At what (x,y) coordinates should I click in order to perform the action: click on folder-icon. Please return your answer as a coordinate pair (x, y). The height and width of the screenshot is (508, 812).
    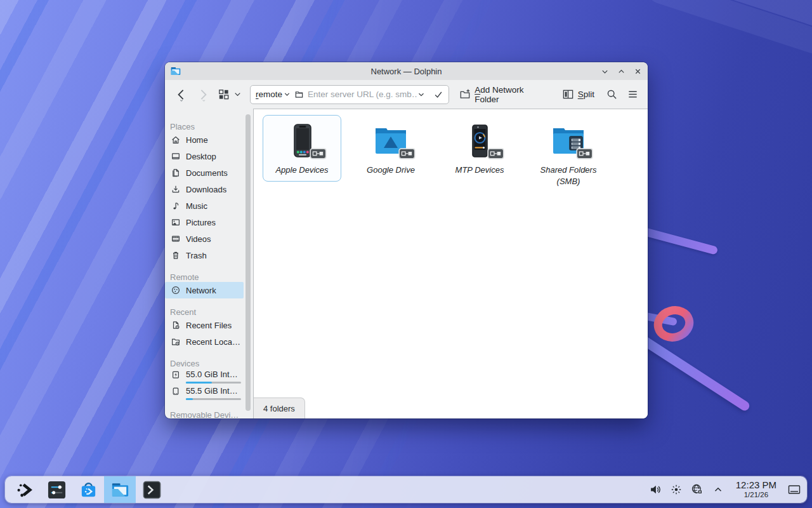
    Looking at the image, I should click on (299, 94).